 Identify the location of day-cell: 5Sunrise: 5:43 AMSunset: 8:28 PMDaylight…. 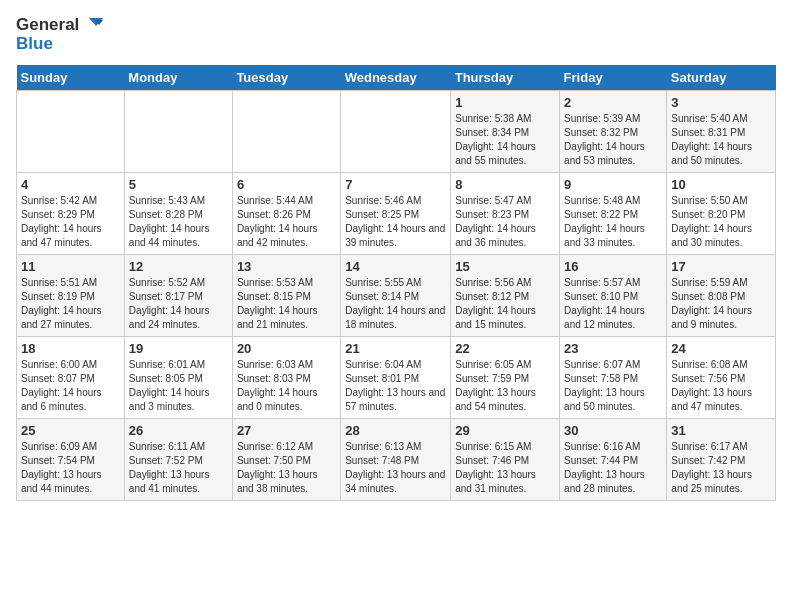
(178, 214).